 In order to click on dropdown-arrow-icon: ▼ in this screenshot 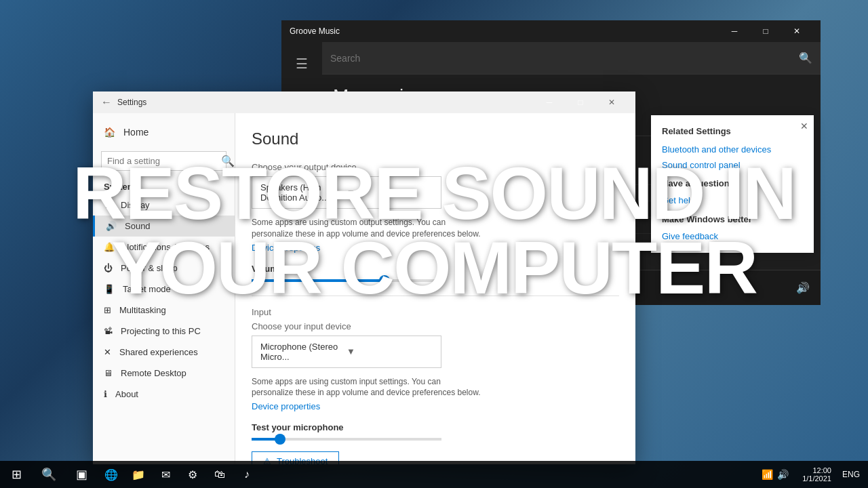, I will do `click(389, 192)`.